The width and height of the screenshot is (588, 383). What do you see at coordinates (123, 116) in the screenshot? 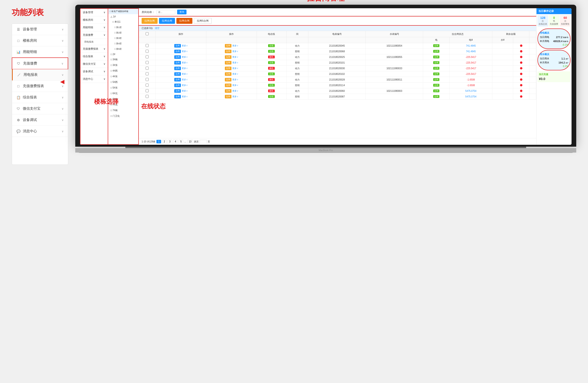
I see `tree-gate: □ 门卫化` at bounding box center [123, 116].